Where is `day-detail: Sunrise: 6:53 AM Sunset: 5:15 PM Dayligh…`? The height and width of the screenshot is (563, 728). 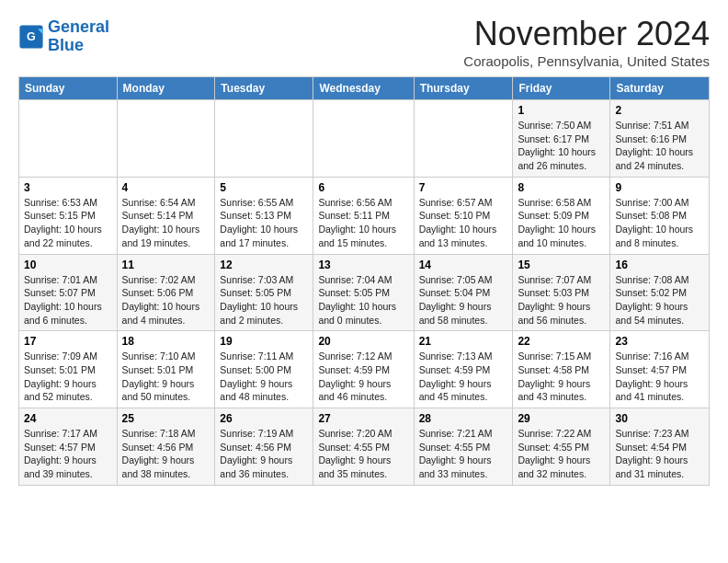
day-detail: Sunrise: 6:53 AM Sunset: 5:15 PM Dayligh… is located at coordinates (68, 223).